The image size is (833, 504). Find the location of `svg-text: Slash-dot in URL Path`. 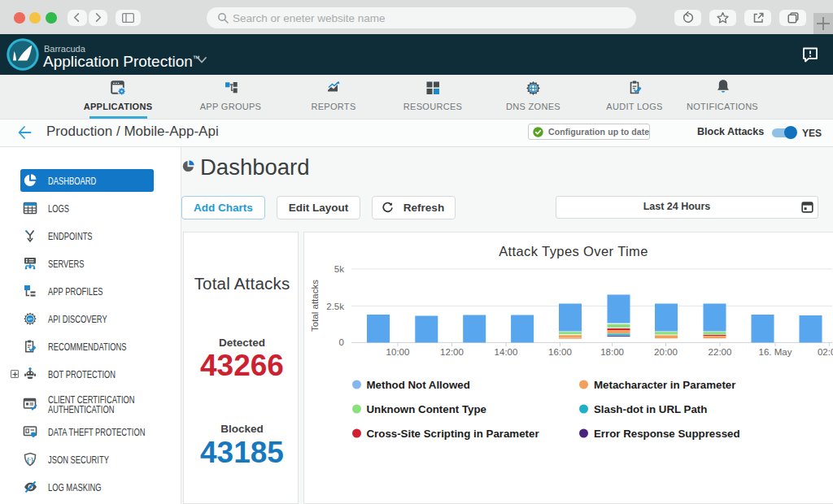

svg-text: Slash-dot in URL Path is located at coordinates (651, 410).